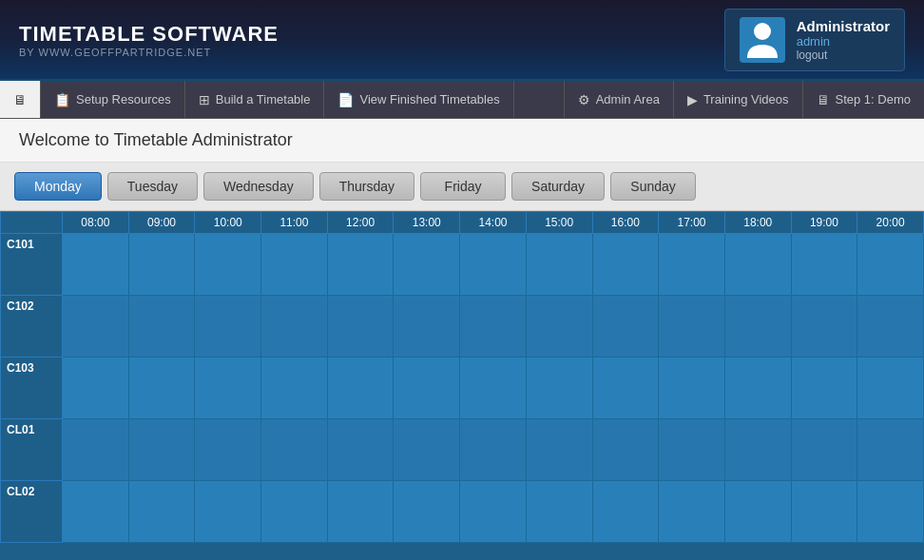  What do you see at coordinates (559, 222) in the screenshot?
I see `time-header-1500: 15:00` at bounding box center [559, 222].